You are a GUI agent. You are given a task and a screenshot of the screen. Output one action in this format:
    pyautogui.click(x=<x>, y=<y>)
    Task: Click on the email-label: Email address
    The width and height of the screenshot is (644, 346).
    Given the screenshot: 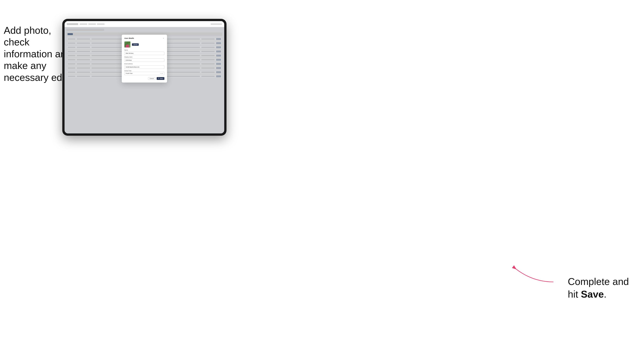 What is the action you would take?
    pyautogui.click(x=144, y=64)
    